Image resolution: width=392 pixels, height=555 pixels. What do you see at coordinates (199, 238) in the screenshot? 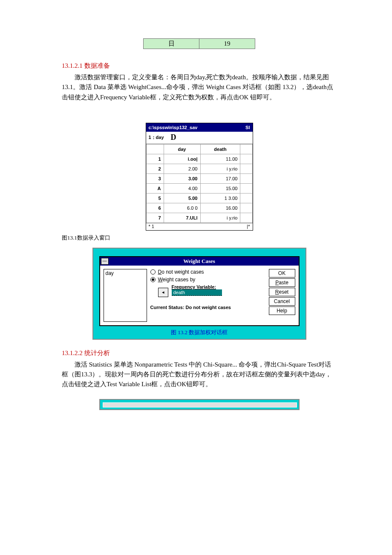
I see `caption-fig-13-1: 图13.1数据录入窗口` at bounding box center [199, 238].